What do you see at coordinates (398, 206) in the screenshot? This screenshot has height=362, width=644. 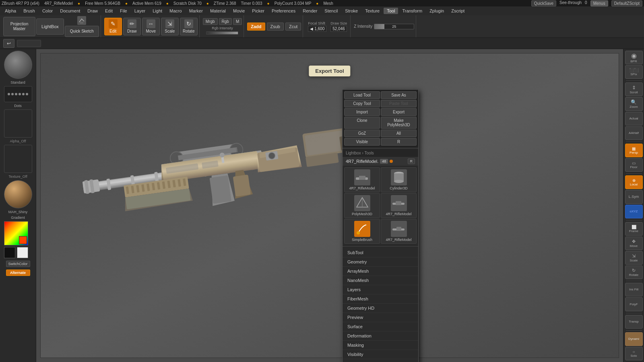 I see `tool-item-rifle2: 4R7_RifleModel` at bounding box center [398, 206].